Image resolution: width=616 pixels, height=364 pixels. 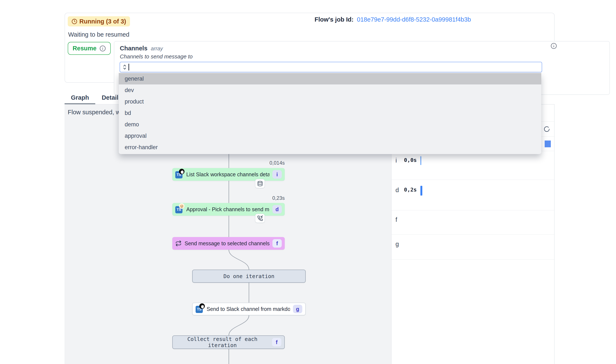 What do you see at coordinates (80, 98) in the screenshot?
I see `tab-graph: Graph` at bounding box center [80, 98].